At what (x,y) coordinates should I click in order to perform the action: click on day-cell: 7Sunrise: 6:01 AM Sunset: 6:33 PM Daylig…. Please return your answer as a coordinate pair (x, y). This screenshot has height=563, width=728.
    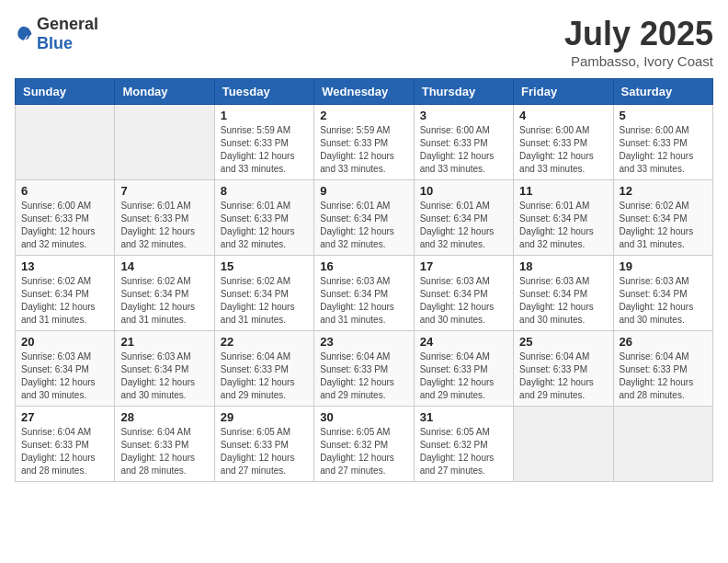
    Looking at the image, I should click on (165, 218).